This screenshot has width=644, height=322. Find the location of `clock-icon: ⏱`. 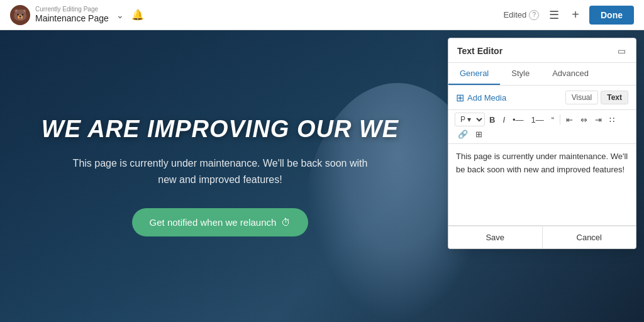

clock-icon: ⏱ is located at coordinates (286, 223).